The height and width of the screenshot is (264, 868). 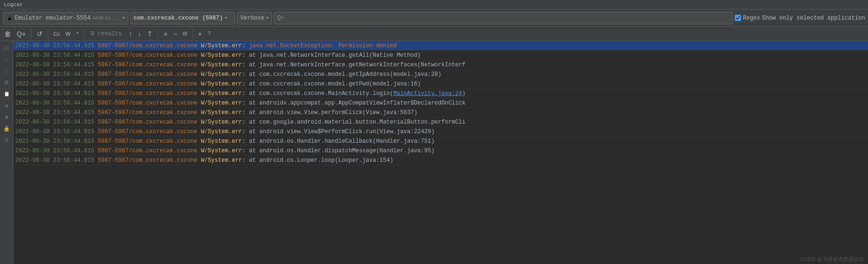 I want to click on regex-label: Regex, so click(x=752, y=18).